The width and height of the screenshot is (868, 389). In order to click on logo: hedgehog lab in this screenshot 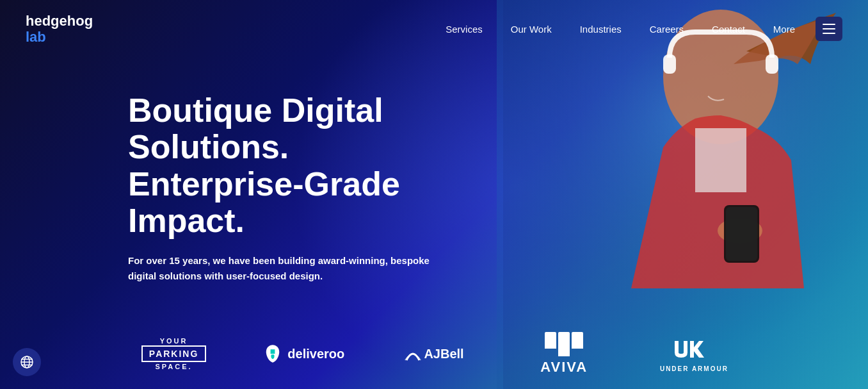, I will do `click(59, 29)`.